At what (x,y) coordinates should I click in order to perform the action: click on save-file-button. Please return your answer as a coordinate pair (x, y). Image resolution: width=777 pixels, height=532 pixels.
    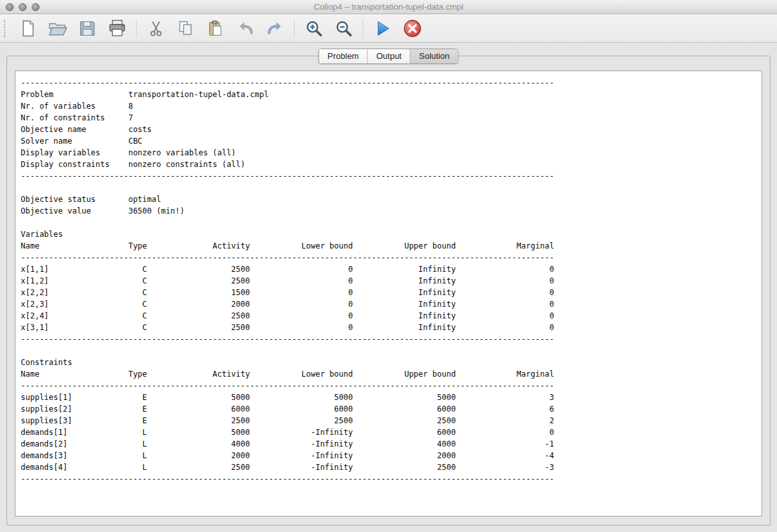
    Looking at the image, I should click on (87, 28).